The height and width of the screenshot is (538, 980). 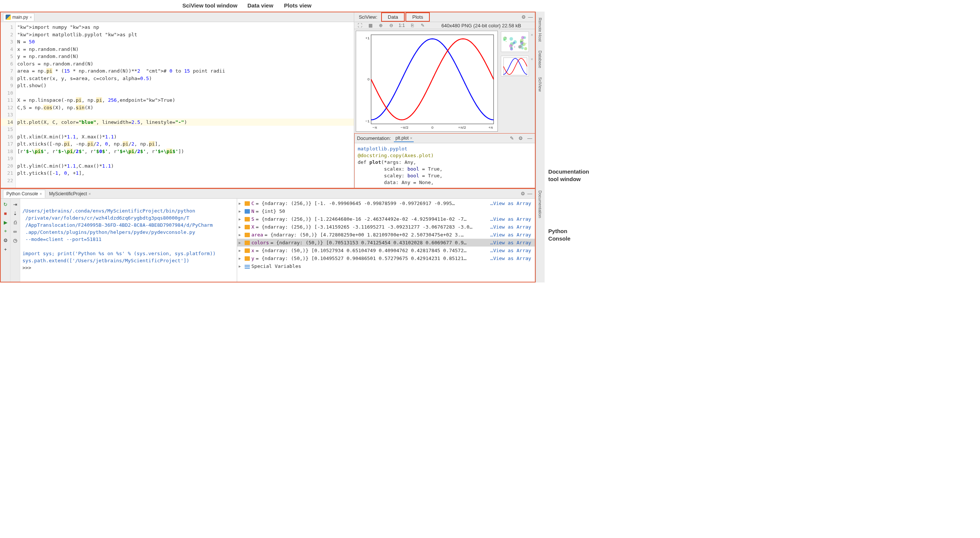 What do you see at coordinates (423, 25) in the screenshot?
I see `picker-icon: ✎` at bounding box center [423, 25].